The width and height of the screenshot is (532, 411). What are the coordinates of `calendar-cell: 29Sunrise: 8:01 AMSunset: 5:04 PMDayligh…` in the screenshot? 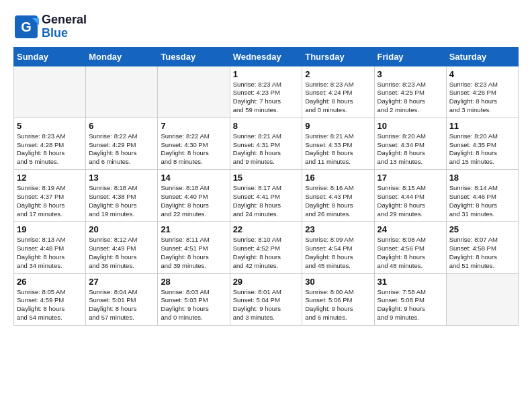 It's located at (266, 300).